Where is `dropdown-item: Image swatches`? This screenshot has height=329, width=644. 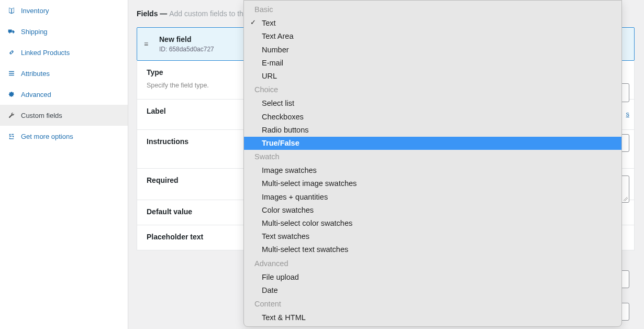
dropdown-item: Image swatches is located at coordinates (432, 171).